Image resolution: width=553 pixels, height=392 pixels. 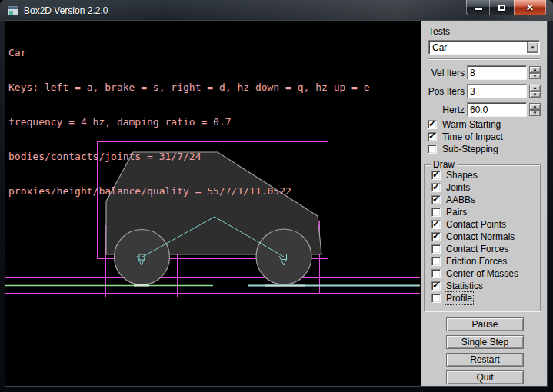 What do you see at coordinates (477, 249) in the screenshot?
I see `checkbox-label: Contact Forces` at bounding box center [477, 249].